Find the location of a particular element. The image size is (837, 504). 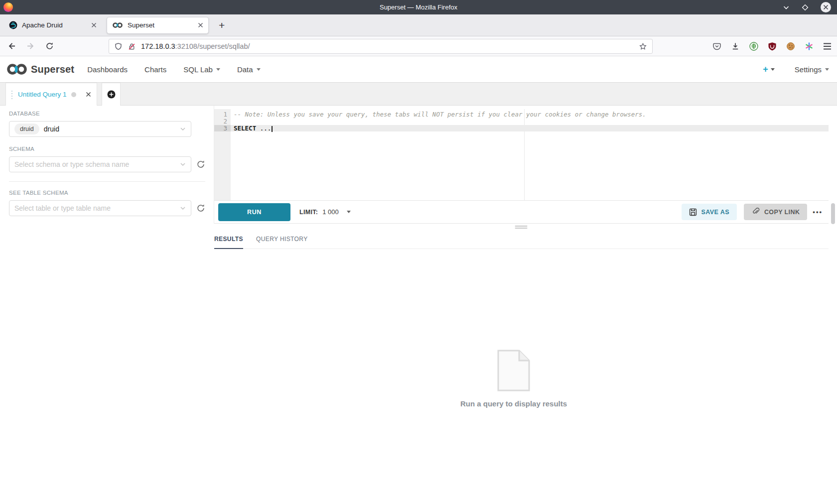

browser-tab-title: Apache Druid is located at coordinates (42, 25).